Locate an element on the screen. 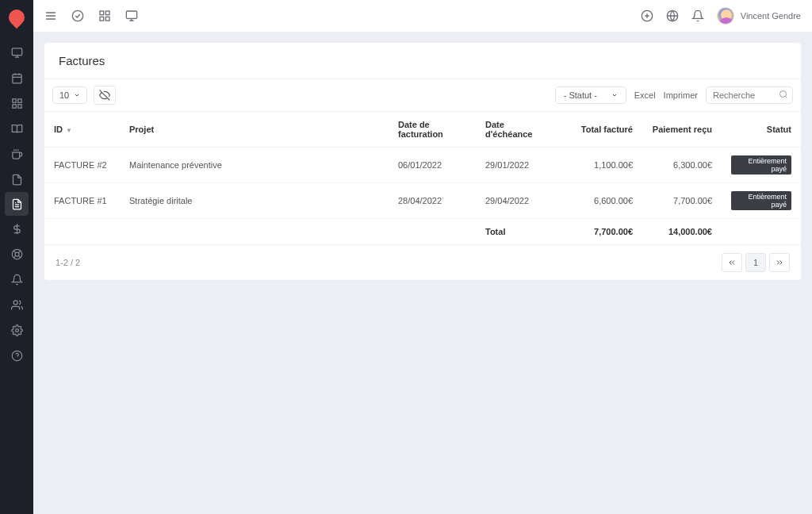 The height and width of the screenshot is (514, 812). language-button is located at coordinates (672, 16).